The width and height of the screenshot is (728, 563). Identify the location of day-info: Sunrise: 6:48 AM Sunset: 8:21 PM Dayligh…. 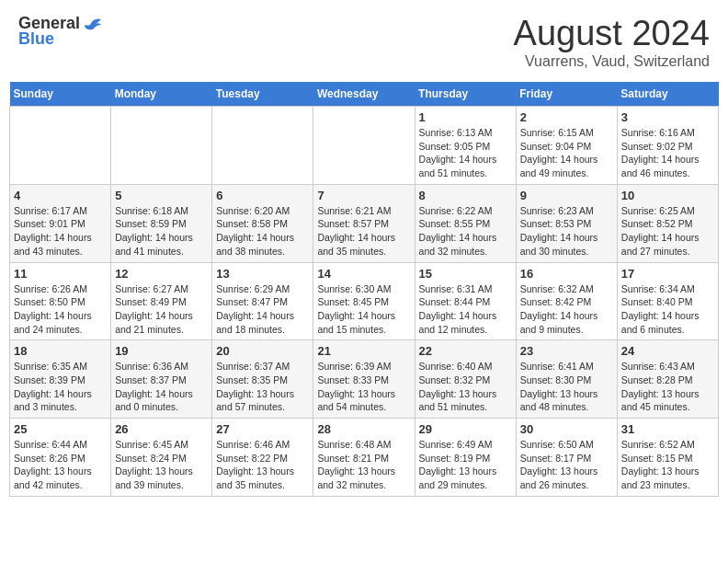
(364, 465).